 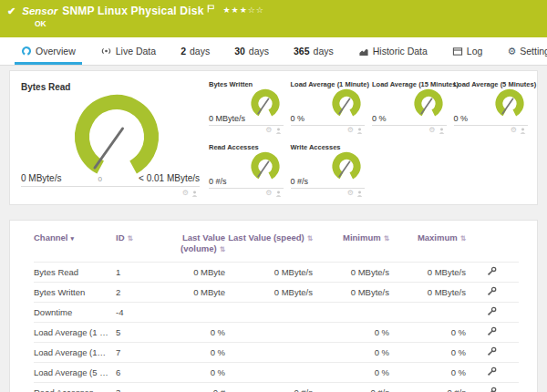 What do you see at coordinates (252, 51) in the screenshot?
I see `tab-30-days: 30days` at bounding box center [252, 51].